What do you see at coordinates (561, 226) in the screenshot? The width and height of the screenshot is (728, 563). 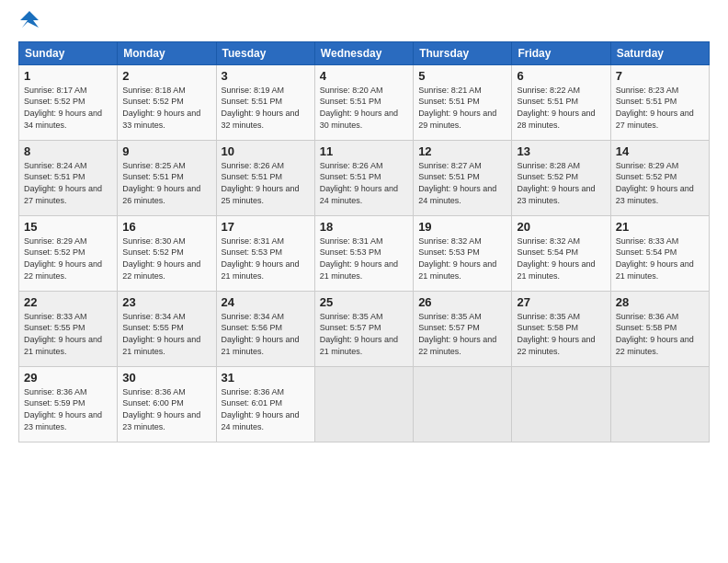 I see `day-number: 20` at bounding box center [561, 226].